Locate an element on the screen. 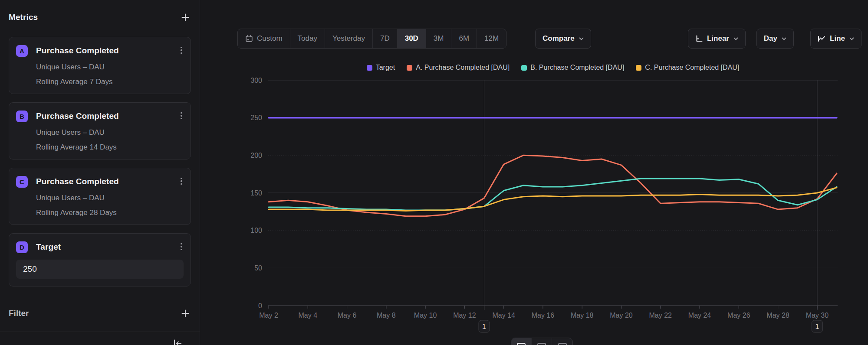 This screenshot has width=868, height=345. chart-view-button is located at coordinates (522, 342).